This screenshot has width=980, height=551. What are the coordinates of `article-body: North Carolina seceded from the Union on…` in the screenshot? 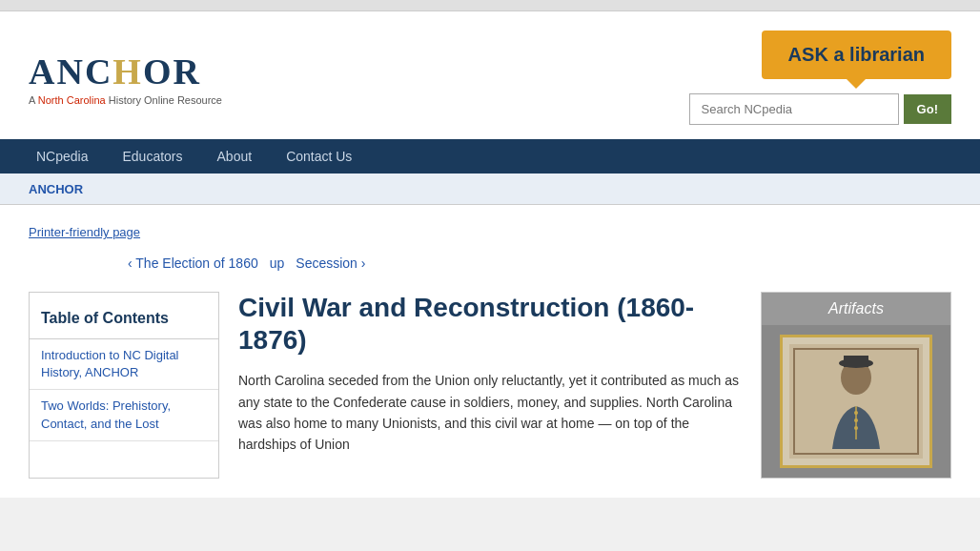 It's located at (490, 413).